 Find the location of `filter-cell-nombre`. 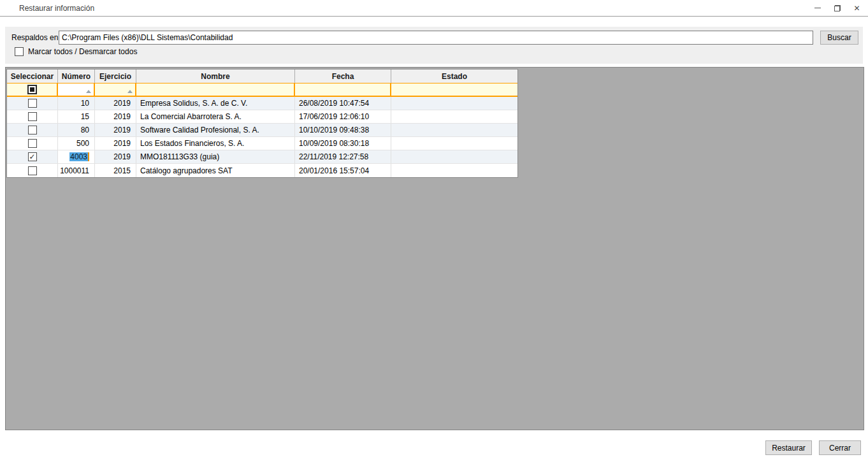

filter-cell-nombre is located at coordinates (215, 89).